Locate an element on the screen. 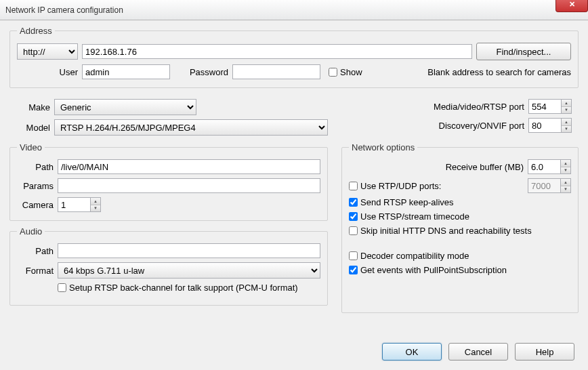 This screenshot has height=370, width=588. timecode-checkbox is located at coordinates (354, 217).